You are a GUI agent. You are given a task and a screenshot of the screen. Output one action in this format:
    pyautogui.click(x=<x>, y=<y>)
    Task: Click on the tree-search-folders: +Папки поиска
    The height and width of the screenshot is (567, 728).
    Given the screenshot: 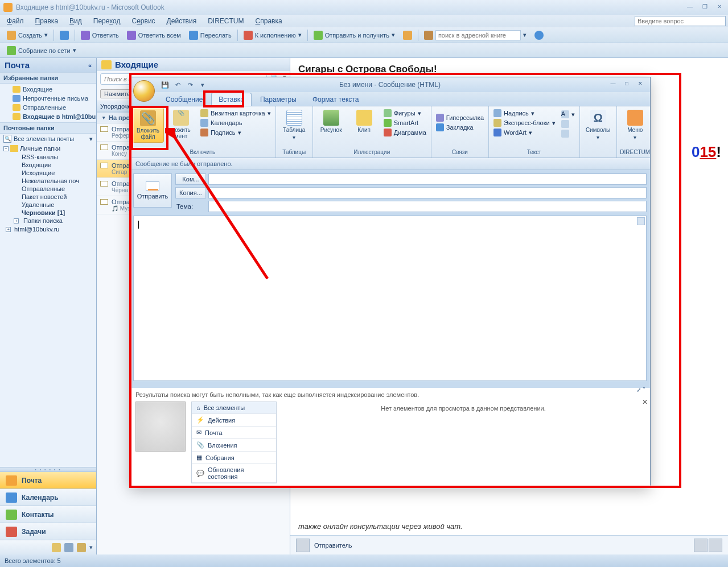 What is the action you would take?
    pyautogui.click(x=48, y=221)
    